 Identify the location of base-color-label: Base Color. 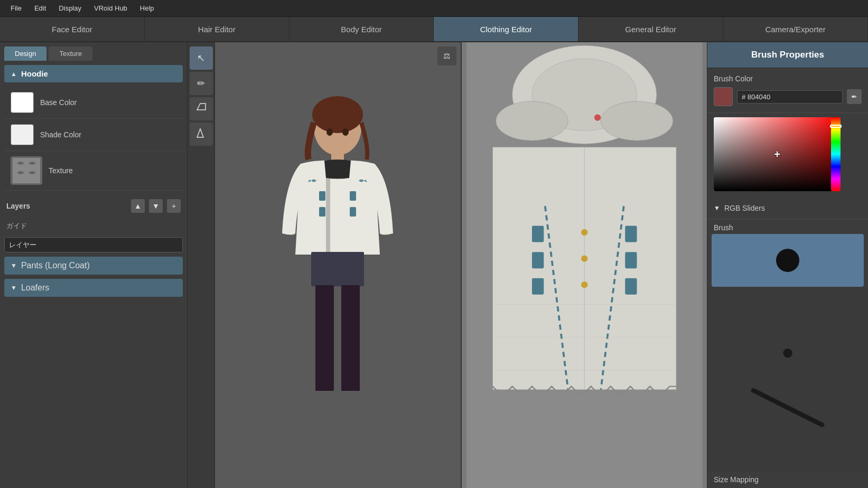
(58, 102).